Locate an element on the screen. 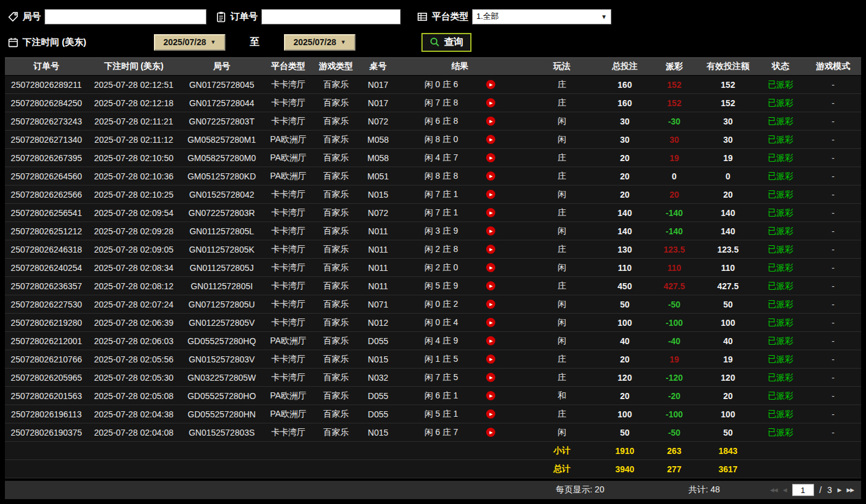 This screenshot has width=866, height=504. table-row: 250728026289211 2025-07-28 02:12:51 GN01… is located at coordinates (433, 85).